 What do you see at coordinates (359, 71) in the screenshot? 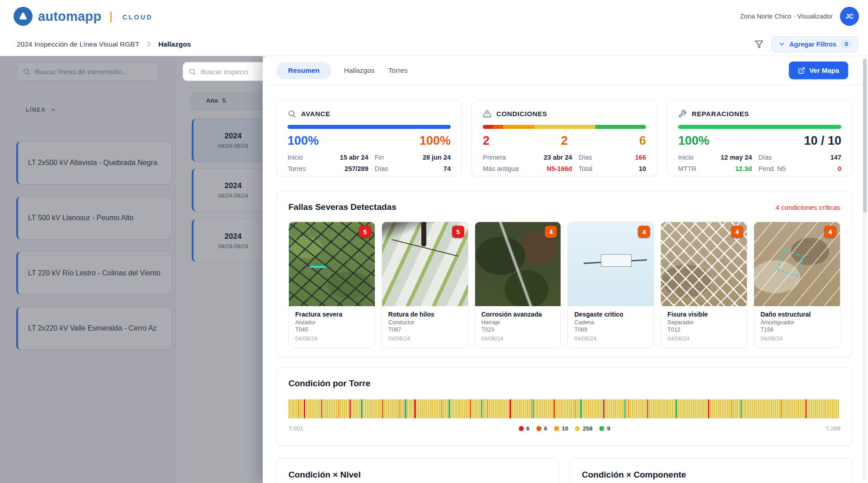
I see `tab-hallazgos: Hallazgos` at bounding box center [359, 71].